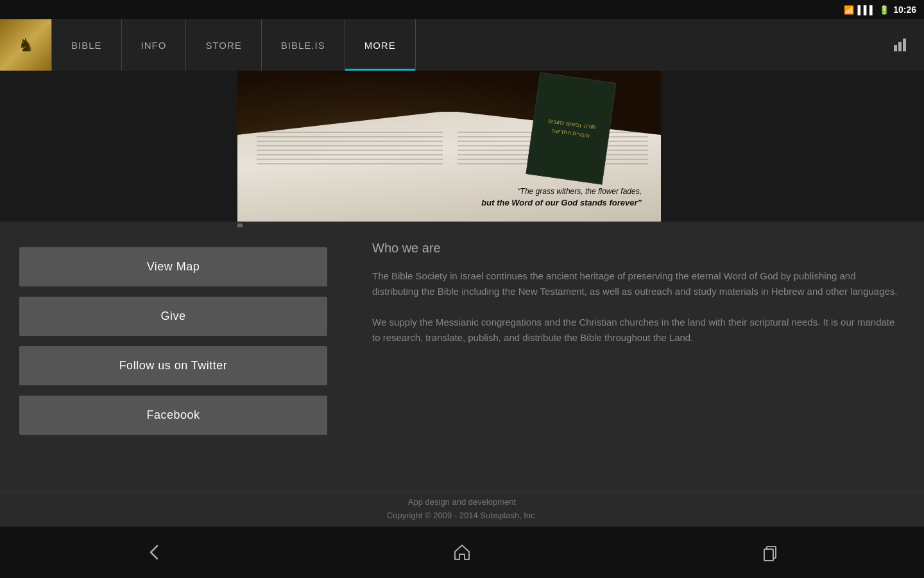 This screenshot has width=924, height=578. What do you see at coordinates (304, 45) in the screenshot?
I see `tab-bible-is: BIBLE.IS` at bounding box center [304, 45].